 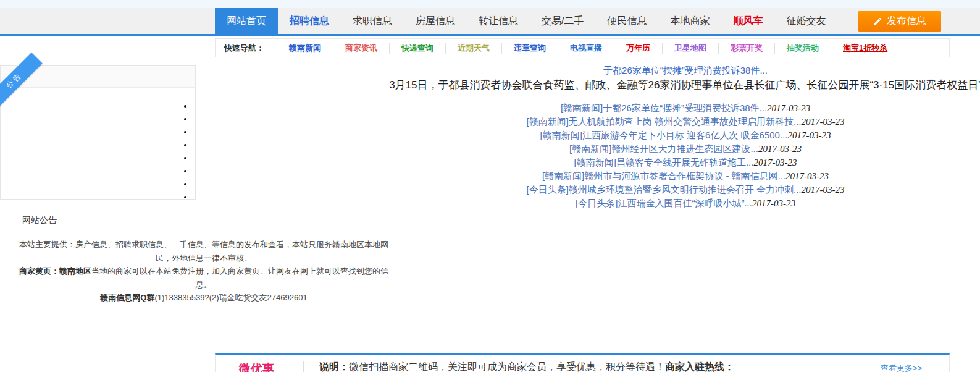 What do you see at coordinates (526, 21) in the screenshot?
I see `main-nav-tabs: 网站首页 招聘信息 求职信息 房屋信息 转让信息 交易/二手 便民信息 本地商家…` at bounding box center [526, 21].